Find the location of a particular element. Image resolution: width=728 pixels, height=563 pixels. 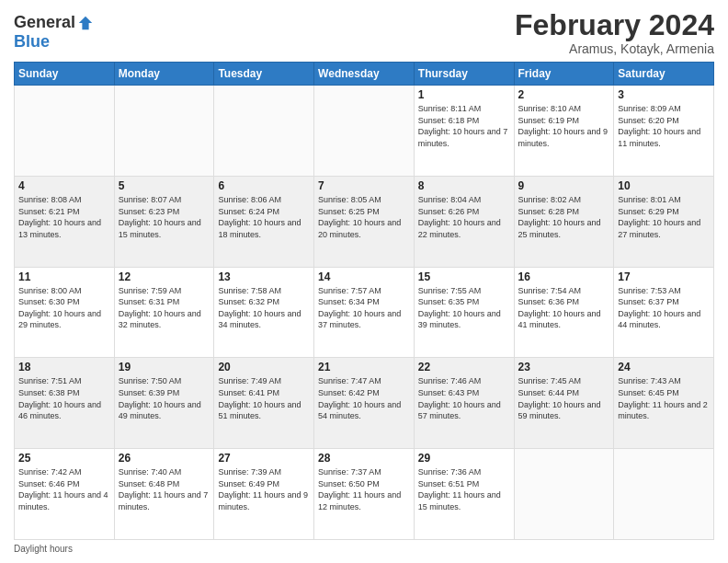

day-number: 25 is located at coordinates (64, 458).